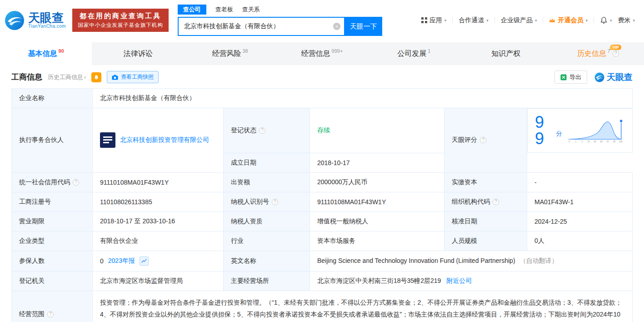 The height and width of the screenshot is (322, 644). I want to click on tianyancha-watermark: 天眼查, so click(614, 77).